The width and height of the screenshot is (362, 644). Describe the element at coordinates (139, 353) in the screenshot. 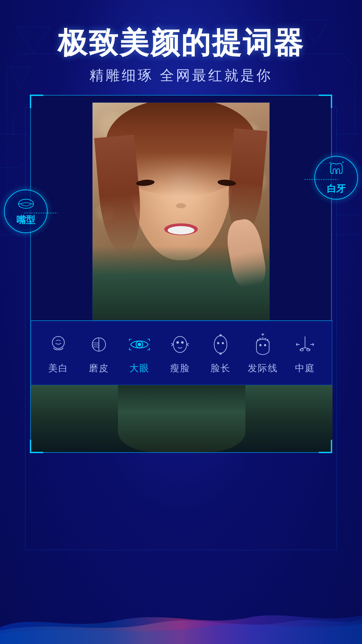

I see `toolbar-item-dayan: 大眼` at that location.